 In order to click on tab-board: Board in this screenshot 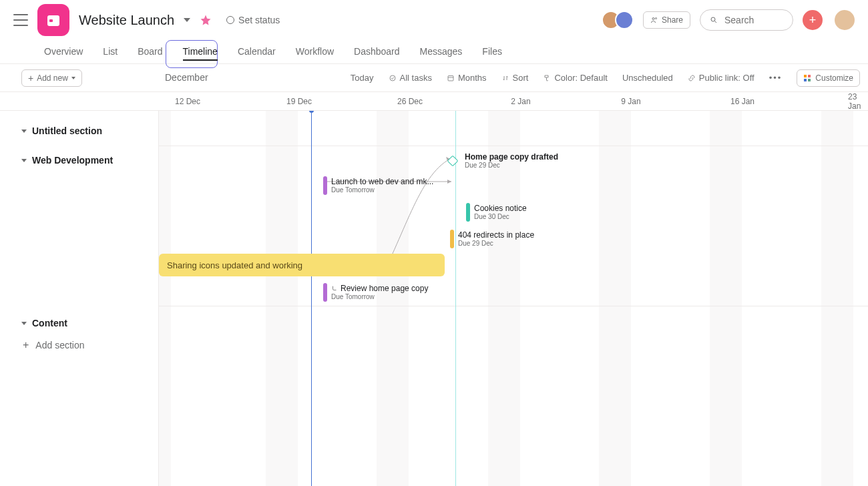, I will do `click(150, 55)`.